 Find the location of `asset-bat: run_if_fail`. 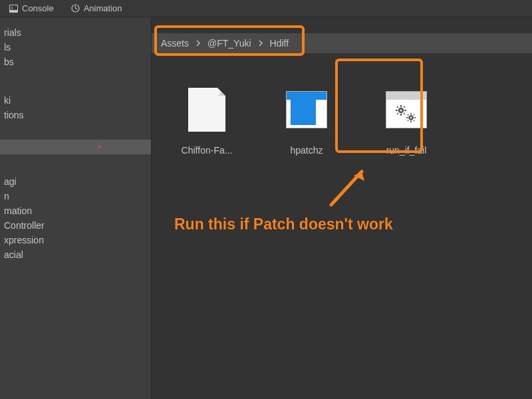

asset-bat: run_if_fail is located at coordinates (406, 121).